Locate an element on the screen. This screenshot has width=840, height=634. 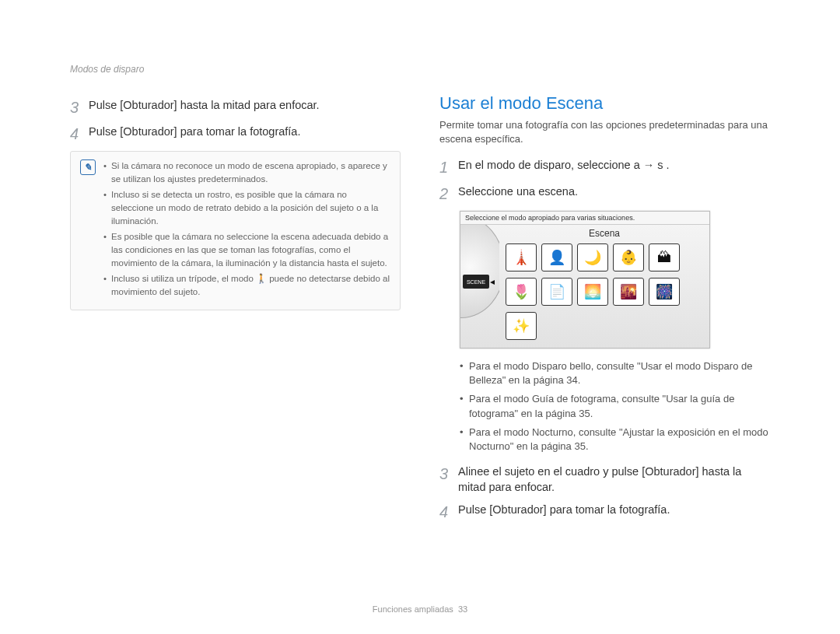
step-number: 1 is located at coordinates (449, 167).